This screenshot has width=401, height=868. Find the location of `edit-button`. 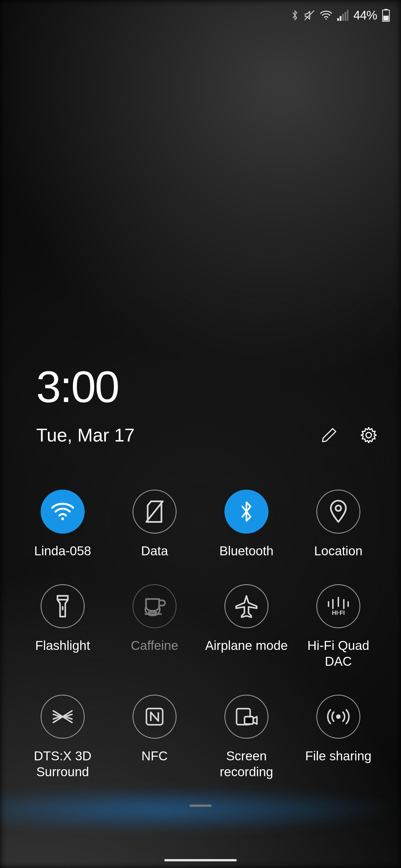

edit-button is located at coordinates (329, 435).